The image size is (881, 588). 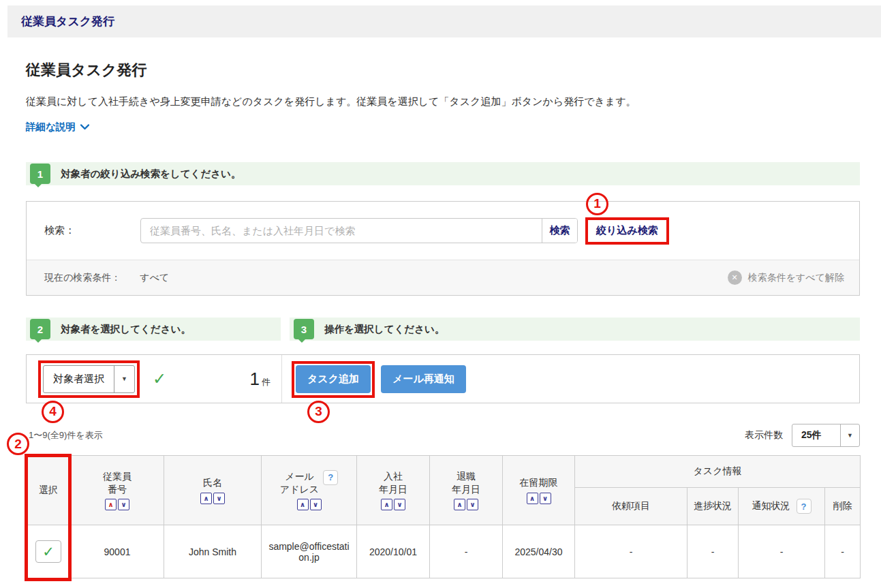 I want to click on per-page-dropdown: 25件 ▼, so click(x=826, y=435).